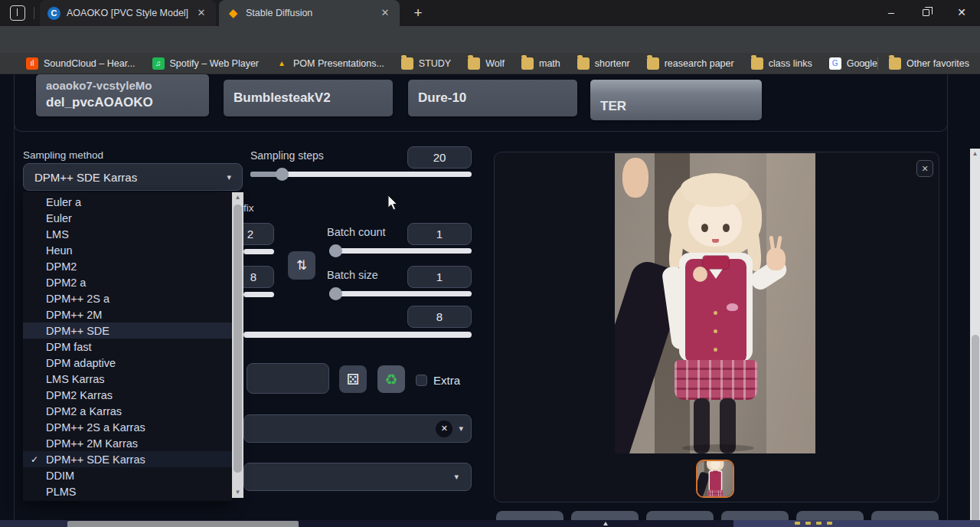 This screenshot has height=527, width=980. What do you see at coordinates (127, 346) in the screenshot?
I see `sampler-option: DPM fast` at bounding box center [127, 346].